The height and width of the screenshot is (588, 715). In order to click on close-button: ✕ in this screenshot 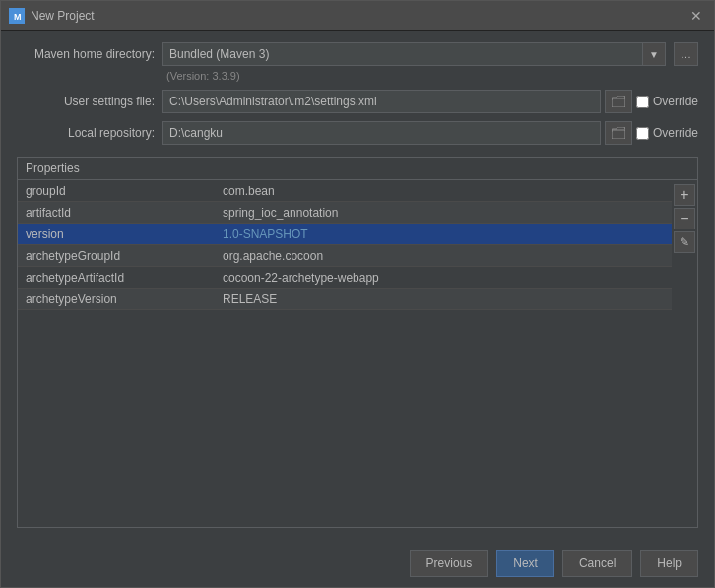, I will do `click(696, 16)`.